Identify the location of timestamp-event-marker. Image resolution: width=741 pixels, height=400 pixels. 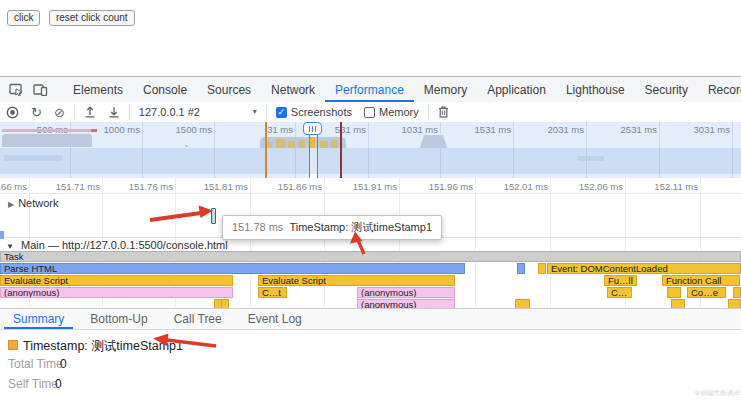
(214, 216).